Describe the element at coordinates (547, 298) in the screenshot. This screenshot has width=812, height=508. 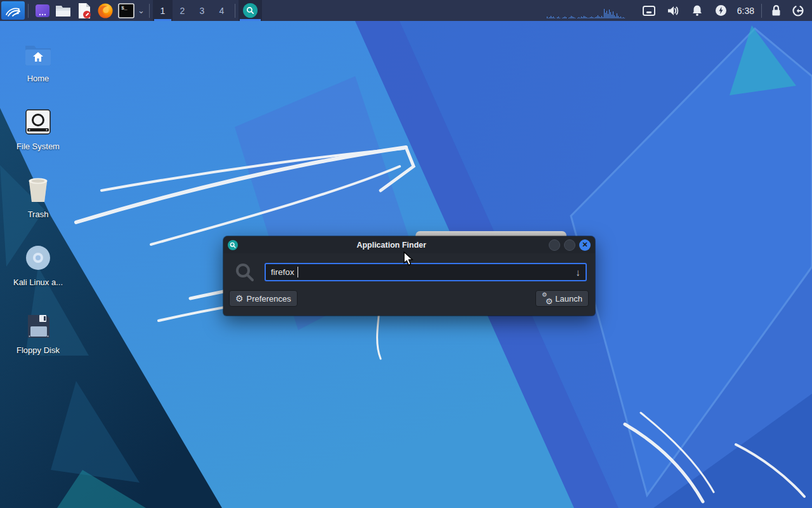
I see `run-icon: ⚙ ⚙` at that location.